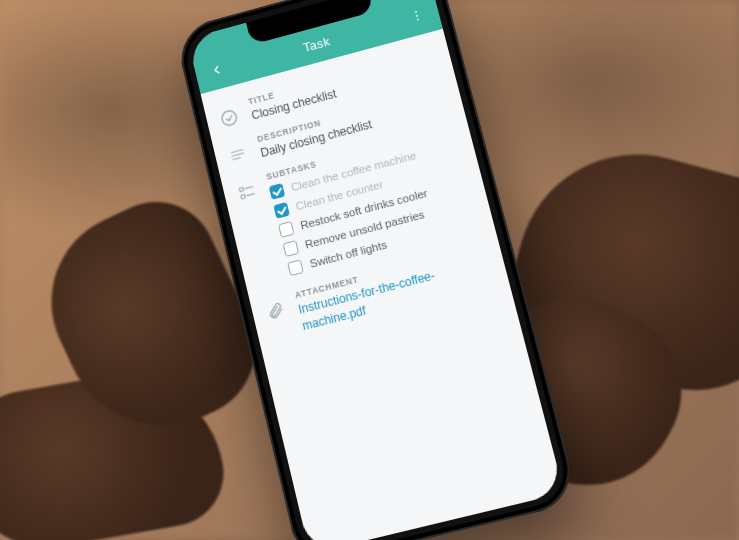 This screenshot has height=540, width=739. I want to click on paperclip-icon, so click(274, 311).